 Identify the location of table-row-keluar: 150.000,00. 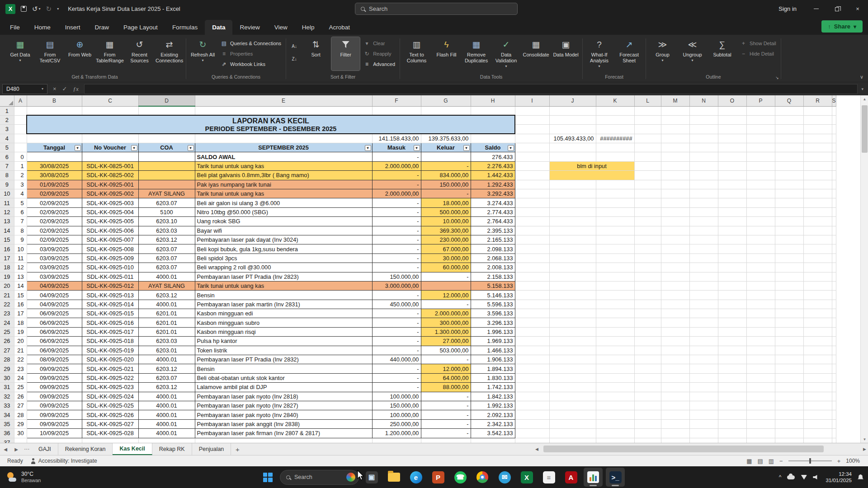
(446, 184).